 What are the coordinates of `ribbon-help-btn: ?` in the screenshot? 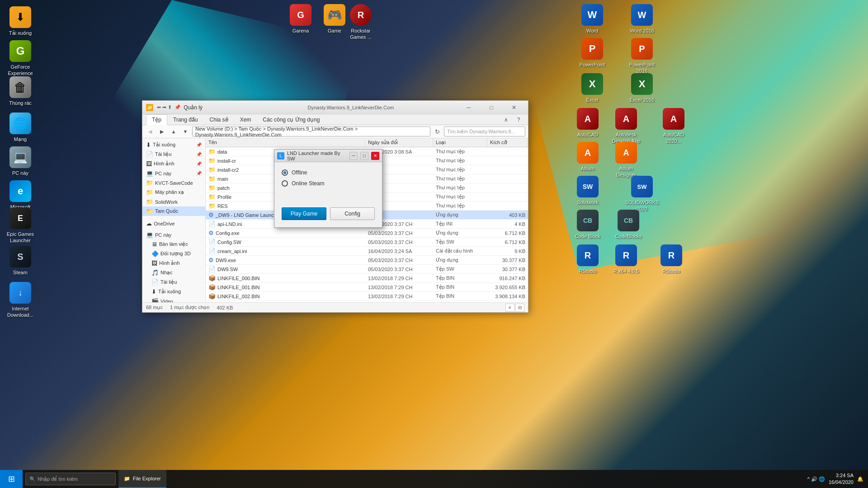 It's located at (519, 120).